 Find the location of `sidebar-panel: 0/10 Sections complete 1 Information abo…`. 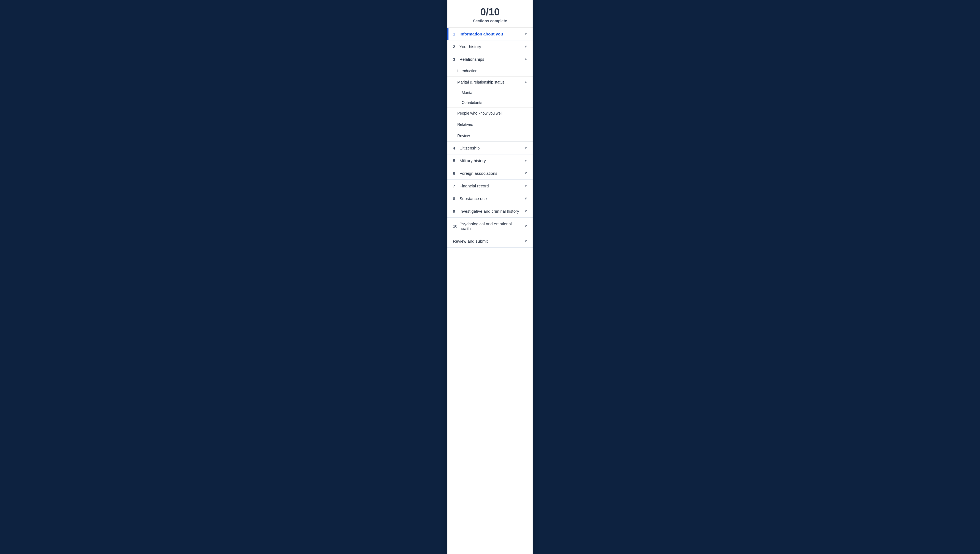

sidebar-panel: 0/10 Sections complete 1 Information abo… is located at coordinates (490, 277).